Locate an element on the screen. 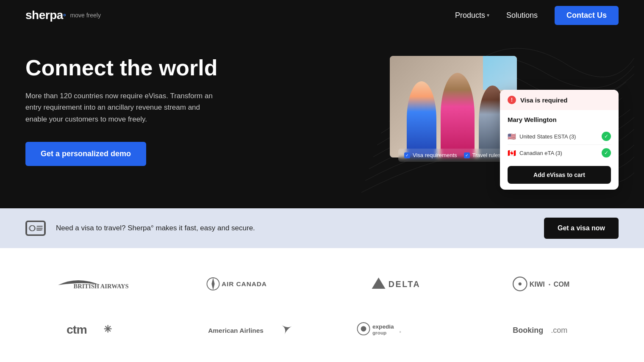  svg-text: .com is located at coordinates (559, 330).